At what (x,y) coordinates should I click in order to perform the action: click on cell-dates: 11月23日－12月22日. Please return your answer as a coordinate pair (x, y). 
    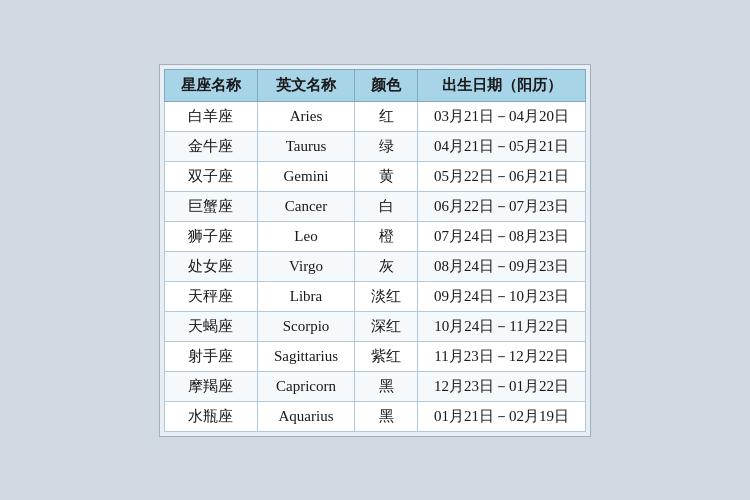
    Looking at the image, I should click on (502, 356).